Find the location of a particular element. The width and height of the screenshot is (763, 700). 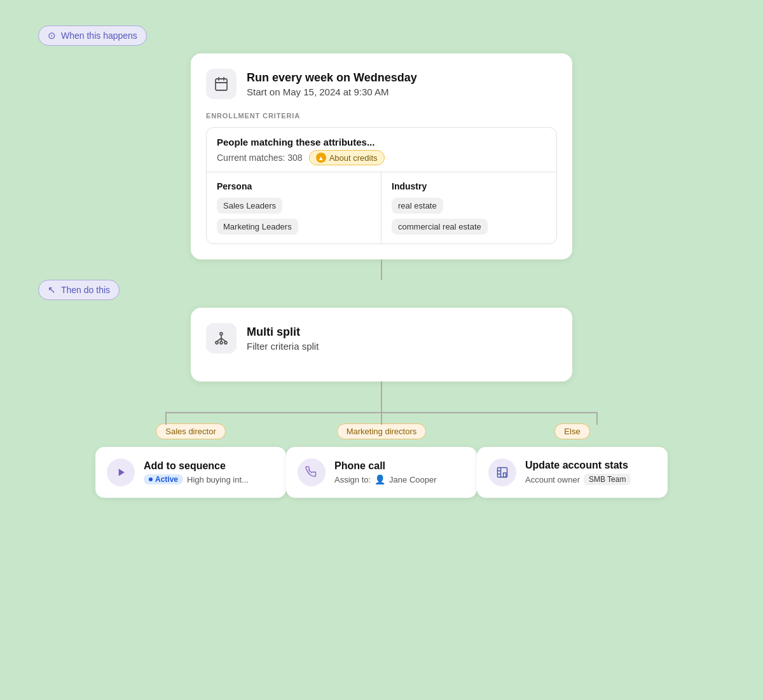

branch-label-3: Else is located at coordinates (572, 431).